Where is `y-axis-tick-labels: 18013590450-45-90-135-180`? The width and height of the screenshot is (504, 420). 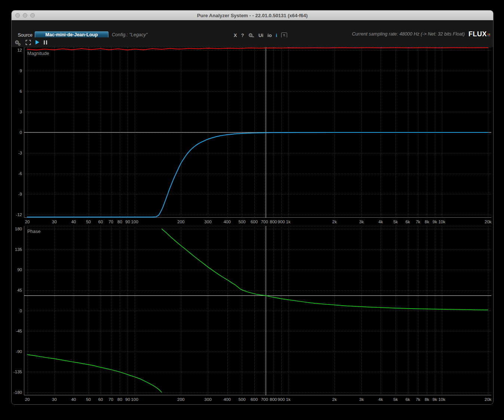 y-axis-tick-labels: 18013590450-45-90-135-180 is located at coordinates (18, 310).